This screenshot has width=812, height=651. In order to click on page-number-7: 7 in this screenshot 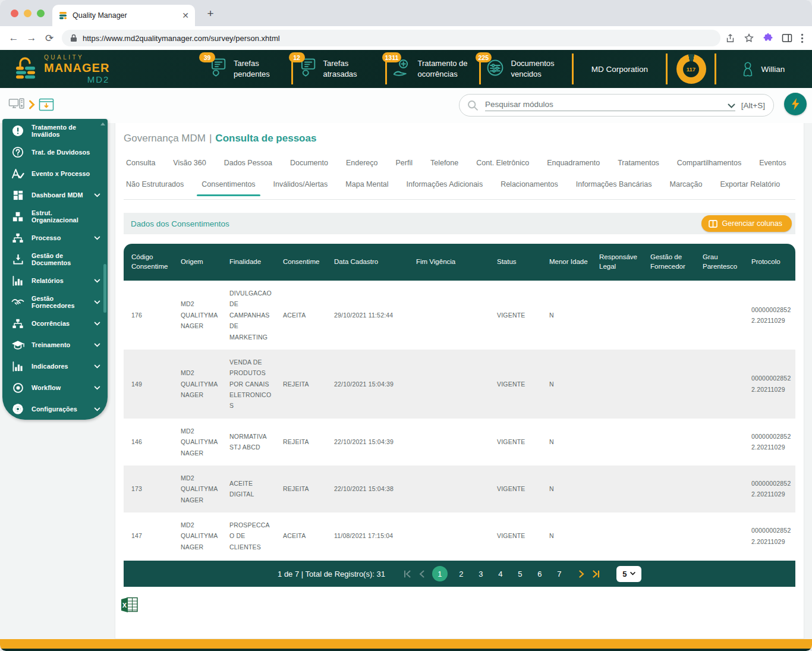, I will do `click(559, 574)`.